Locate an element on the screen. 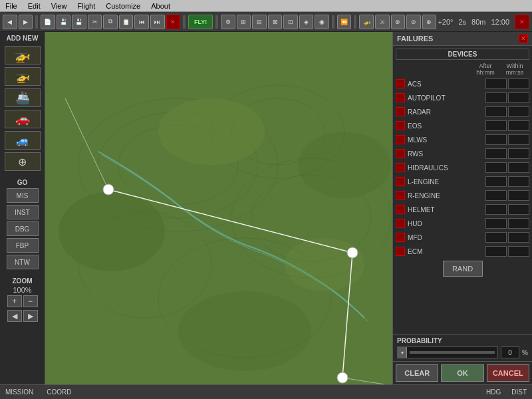  device-eos-indicator is located at coordinates (400, 126).